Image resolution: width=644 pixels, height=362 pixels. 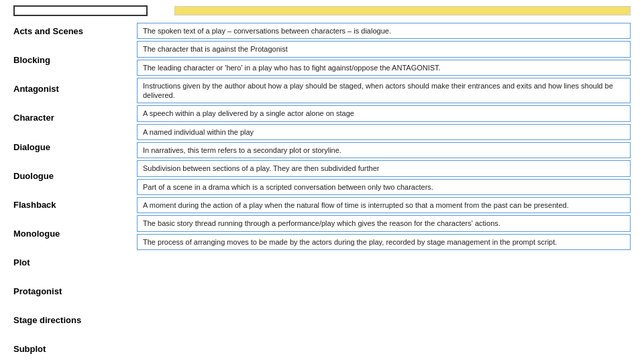 What do you see at coordinates (67, 349) in the screenshot?
I see `left-item-11: Subplot` at bounding box center [67, 349].